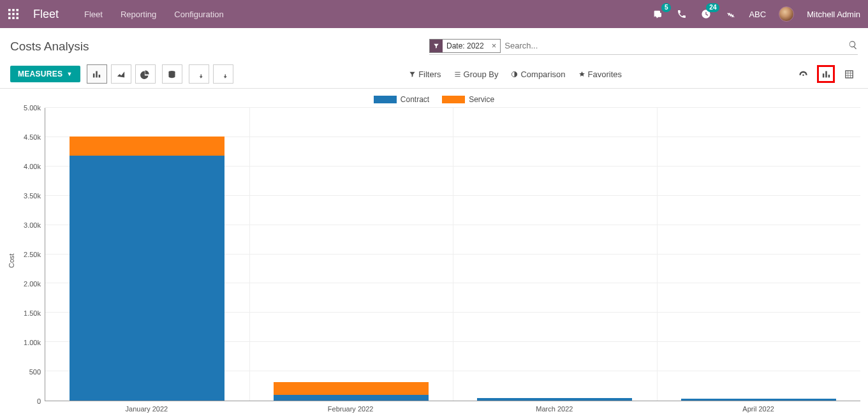 The image size is (868, 414). What do you see at coordinates (32, 284) in the screenshot?
I see `y-tick: 2.00k` at bounding box center [32, 284].